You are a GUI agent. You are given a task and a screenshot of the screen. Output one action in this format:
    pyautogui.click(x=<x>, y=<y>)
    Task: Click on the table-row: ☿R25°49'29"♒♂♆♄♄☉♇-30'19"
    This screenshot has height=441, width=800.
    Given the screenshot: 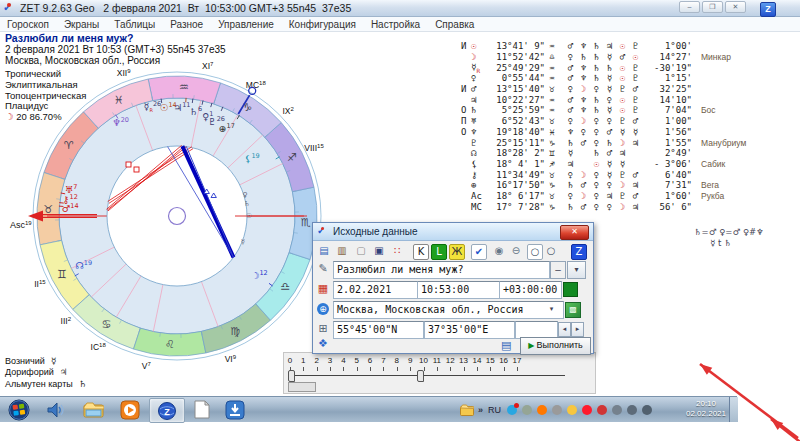 What is the action you would take?
    pyautogui.click(x=604, y=68)
    